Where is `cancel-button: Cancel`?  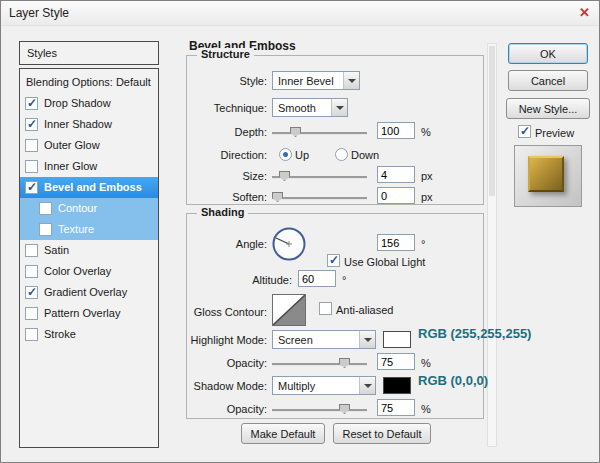
cancel-button: Cancel is located at coordinates (548, 80).